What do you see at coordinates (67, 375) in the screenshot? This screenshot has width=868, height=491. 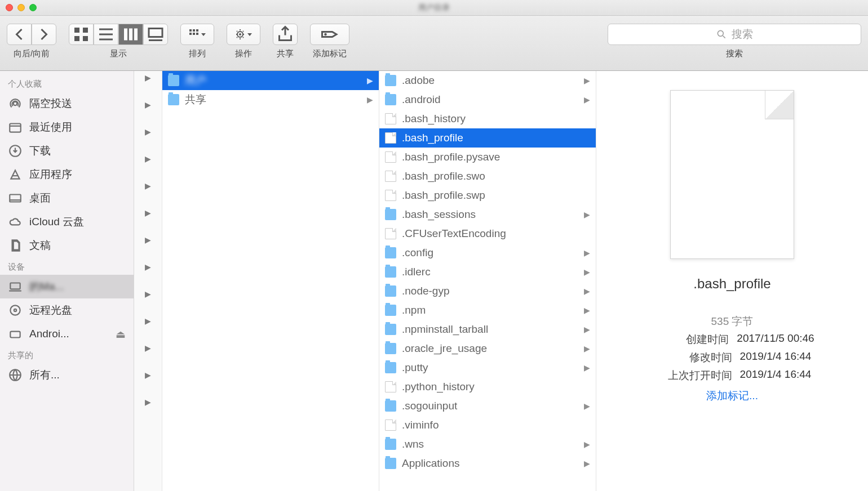 I see `sidebar-item: 所有...` at bounding box center [67, 375].